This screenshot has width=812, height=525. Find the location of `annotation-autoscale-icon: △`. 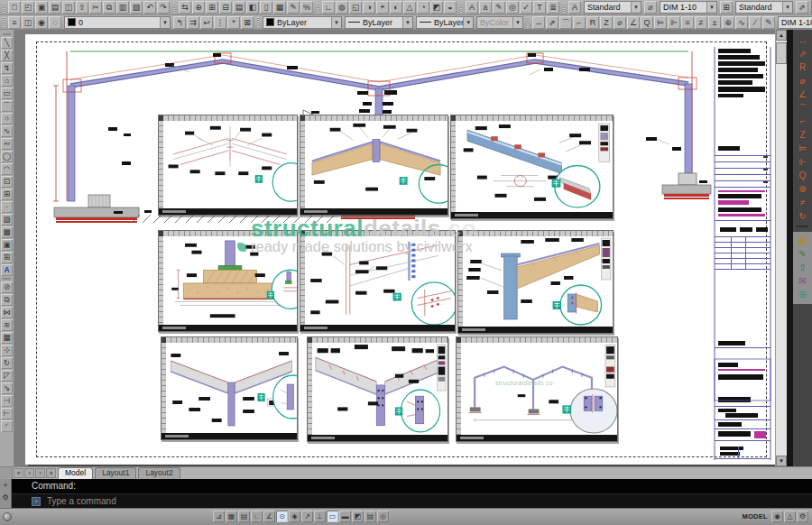

annotation-autoscale-icon: △ is located at coordinates (790, 516).